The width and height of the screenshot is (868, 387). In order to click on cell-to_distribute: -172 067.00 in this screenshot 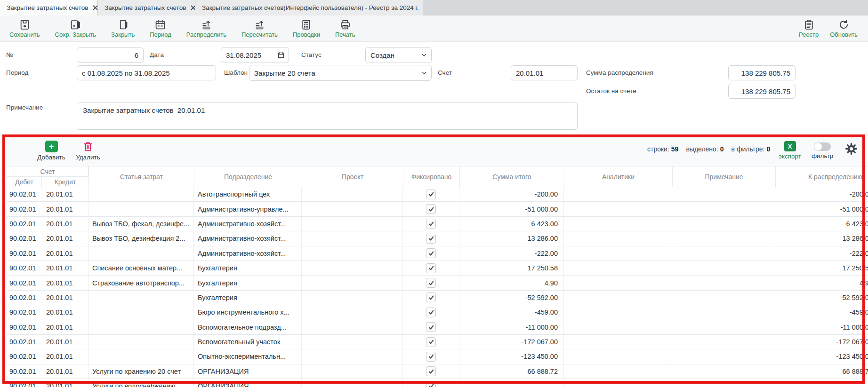, I will do `click(822, 342)`.